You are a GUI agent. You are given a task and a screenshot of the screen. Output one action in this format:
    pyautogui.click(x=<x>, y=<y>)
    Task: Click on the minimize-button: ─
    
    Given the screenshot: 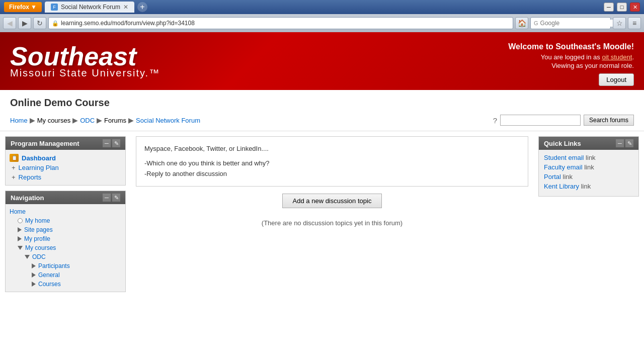 What is the action you would take?
    pyautogui.click(x=609, y=7)
    